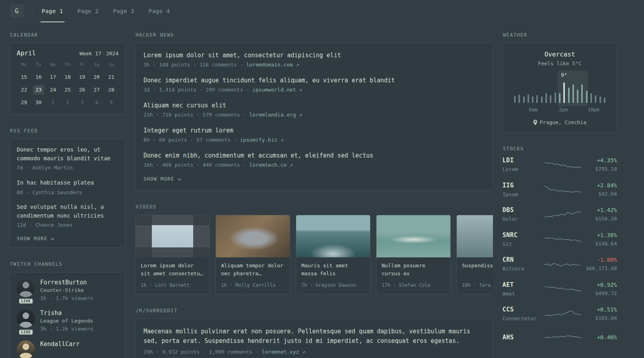  Describe the element at coordinates (111, 66) in the screenshot. I see `calendar-dow: Su` at that location.